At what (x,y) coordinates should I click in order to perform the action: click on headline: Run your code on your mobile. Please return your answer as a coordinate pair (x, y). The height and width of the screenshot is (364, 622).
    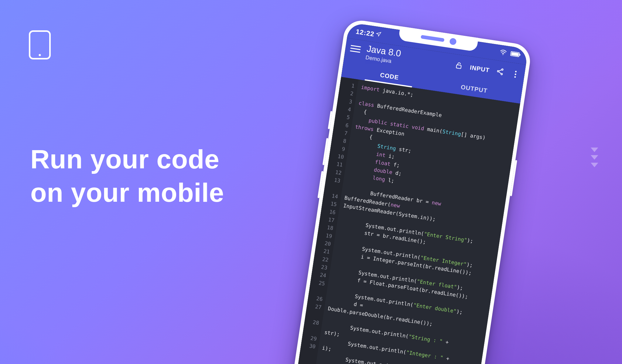
    Looking at the image, I should click on (127, 176).